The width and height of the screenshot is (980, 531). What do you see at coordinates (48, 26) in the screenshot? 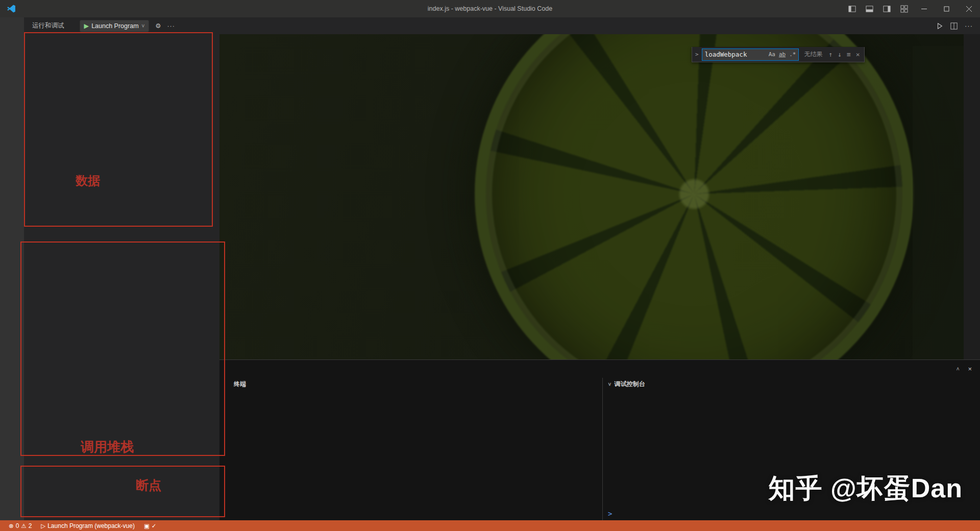
I see `sidebar-title: 运行和调试` at bounding box center [48, 26].